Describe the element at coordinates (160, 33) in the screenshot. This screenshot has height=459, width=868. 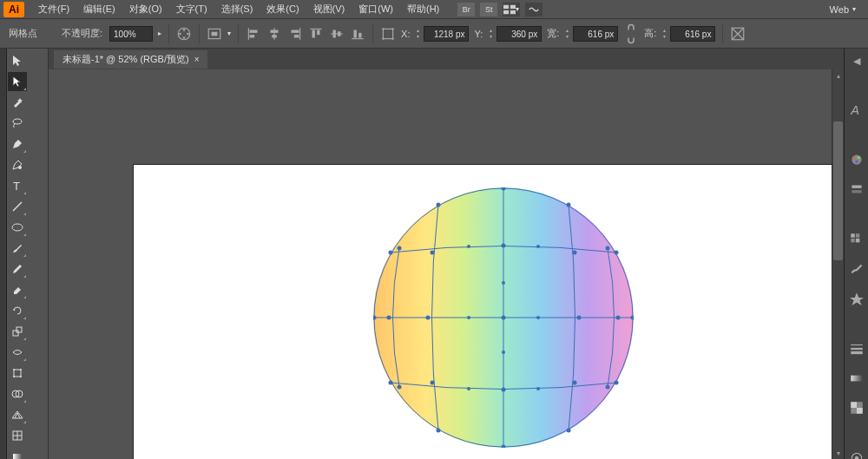
I see `opacity-dropdown-icon: ▸` at that location.